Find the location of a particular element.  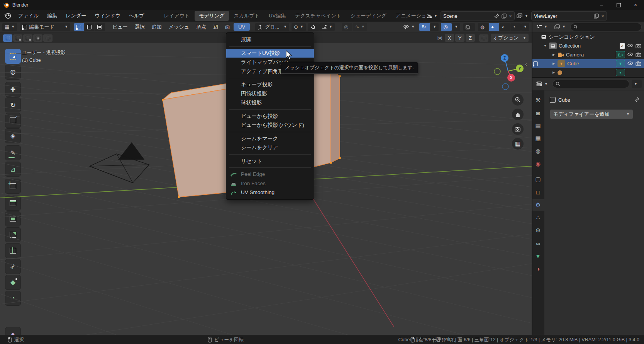

disclosure-closed-icon: ▶ is located at coordinates (554, 55).